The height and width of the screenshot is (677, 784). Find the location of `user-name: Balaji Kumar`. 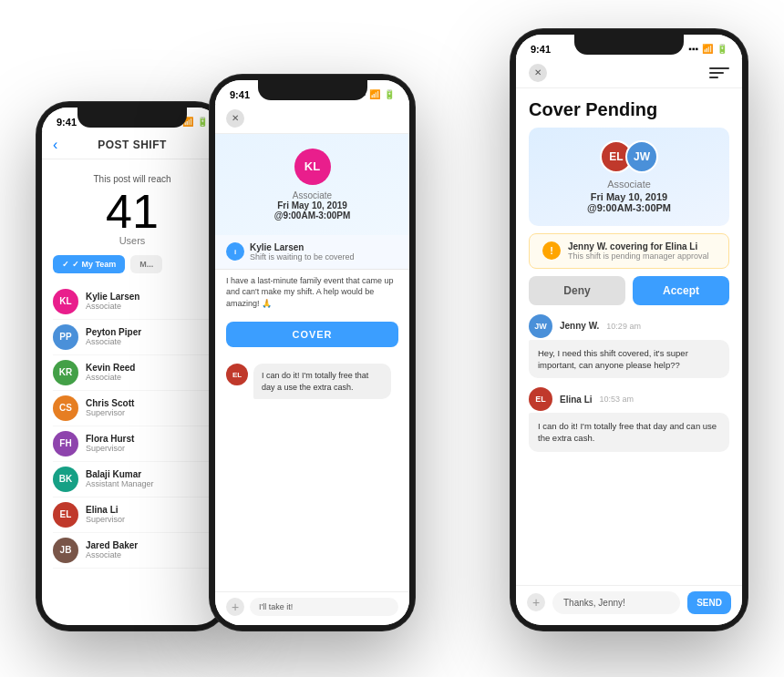

user-name: Balaji Kumar is located at coordinates (120, 474).